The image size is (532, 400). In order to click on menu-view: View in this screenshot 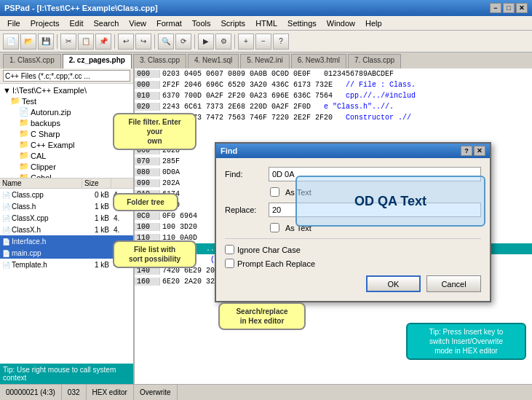, I will do `click(138, 23)`.